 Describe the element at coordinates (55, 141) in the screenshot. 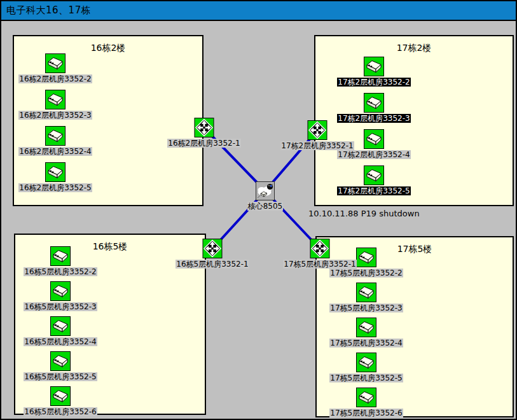

I see `switch-node: 16栋2层机房3352-4` at that location.